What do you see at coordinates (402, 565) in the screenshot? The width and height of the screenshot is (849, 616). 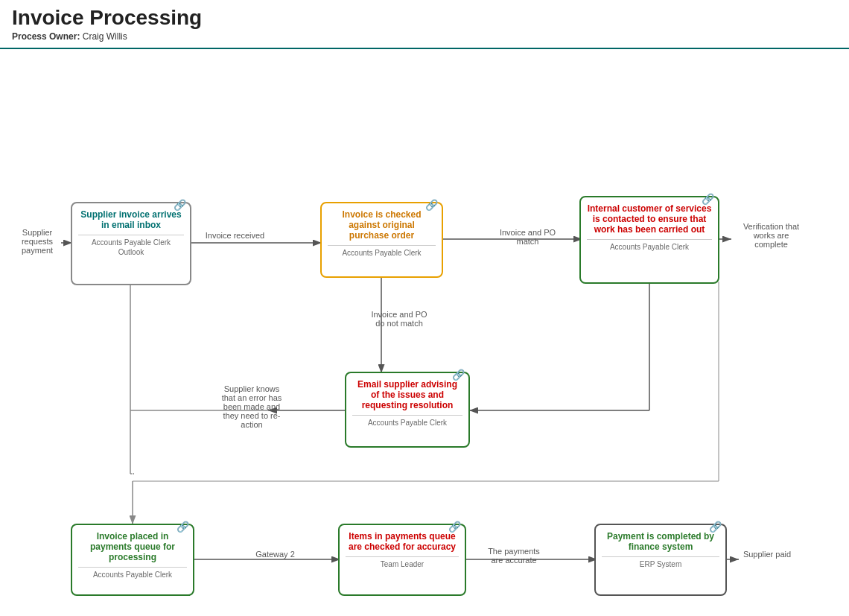 I see `box6-role: Team Leader` at bounding box center [402, 565].